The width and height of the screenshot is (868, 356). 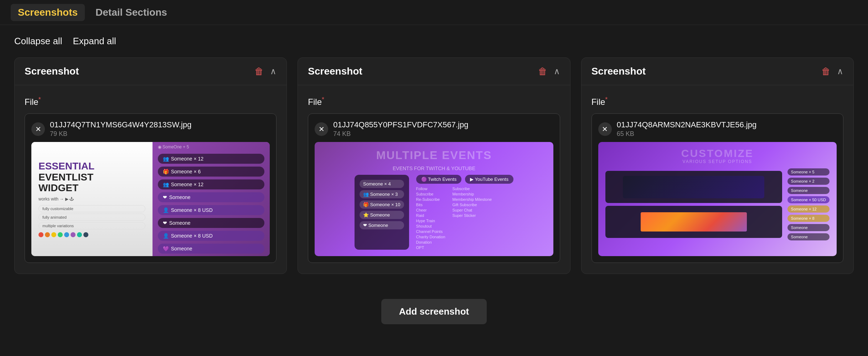 What do you see at coordinates (687, 134) in the screenshot?
I see `file-size-3: 65 KB` at bounding box center [687, 134].